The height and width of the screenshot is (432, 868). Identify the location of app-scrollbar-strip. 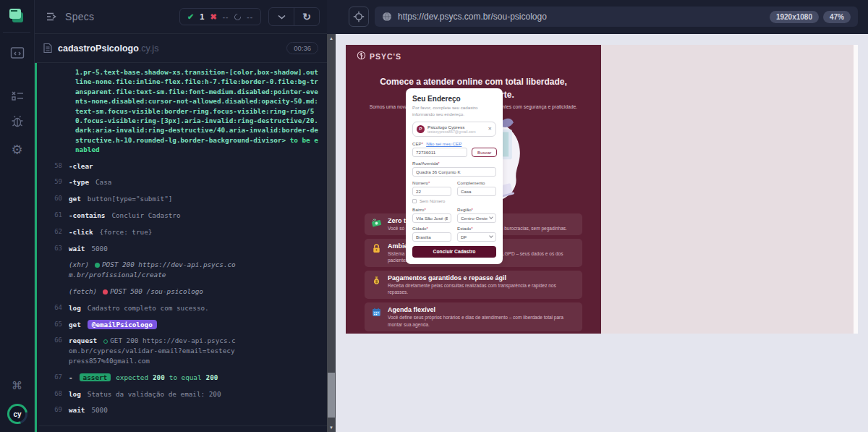
(856, 190).